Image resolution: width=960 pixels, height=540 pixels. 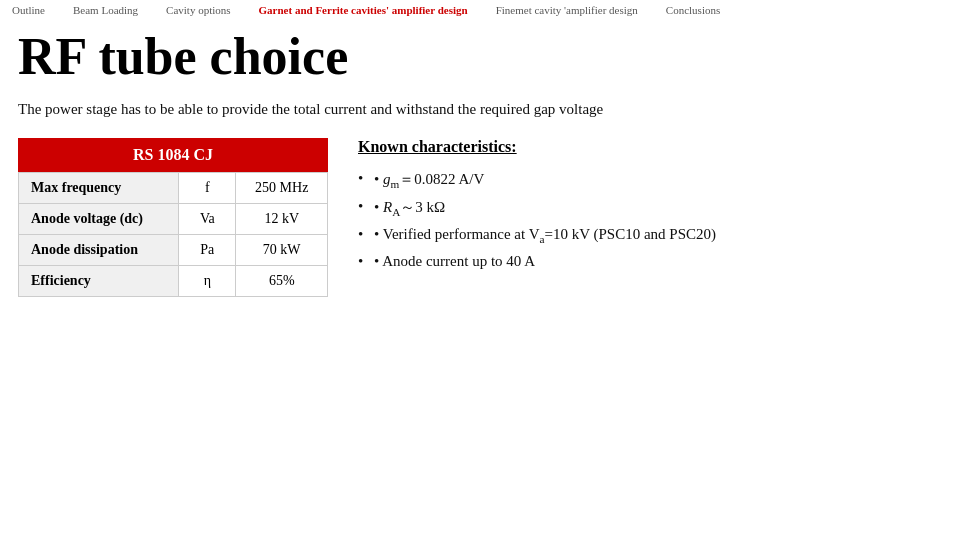 I want to click on value-max-freq: 250 MHz, so click(x=282, y=188).